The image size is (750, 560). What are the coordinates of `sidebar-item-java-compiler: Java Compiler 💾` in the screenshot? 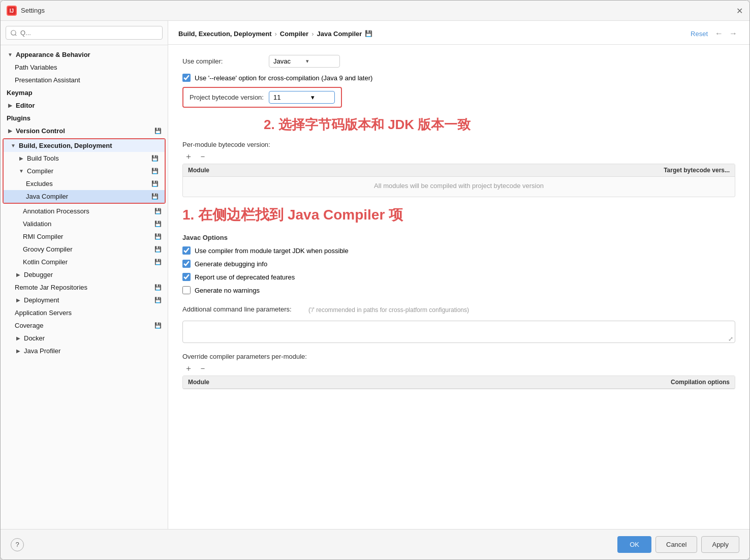 It's located at (84, 196).